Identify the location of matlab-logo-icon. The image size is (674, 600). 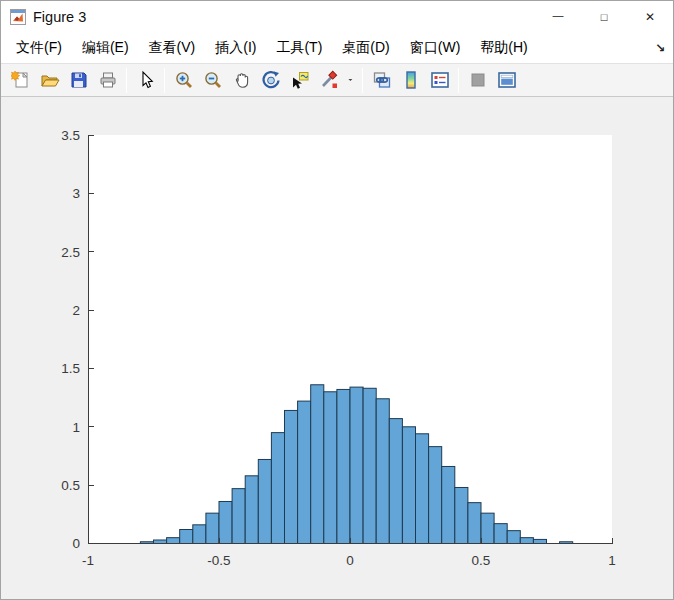
(18, 17).